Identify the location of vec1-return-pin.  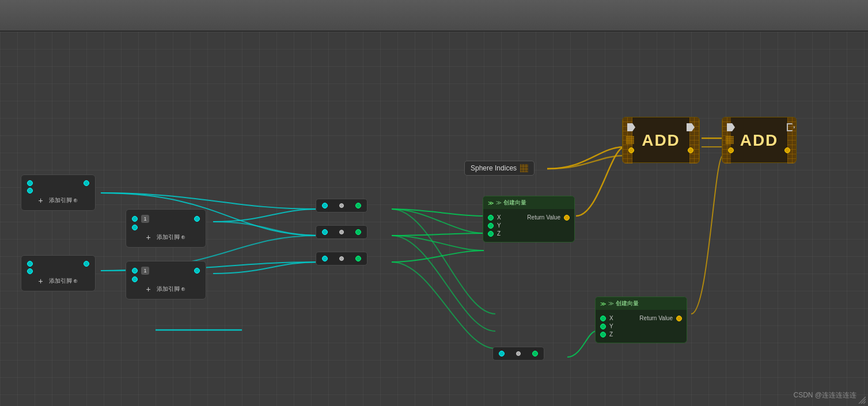
(567, 218).